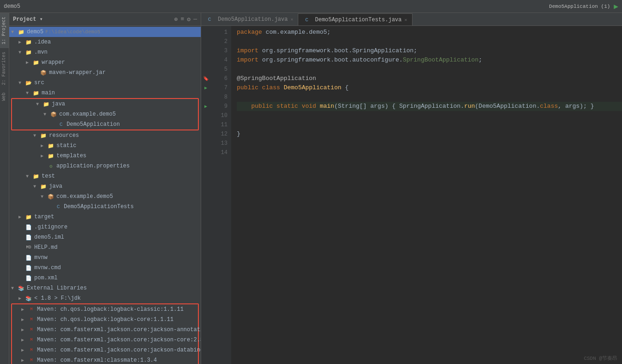 The image size is (622, 364). I want to click on tab-Demo5Application: C Demo5Application.java ✕, so click(250, 19).